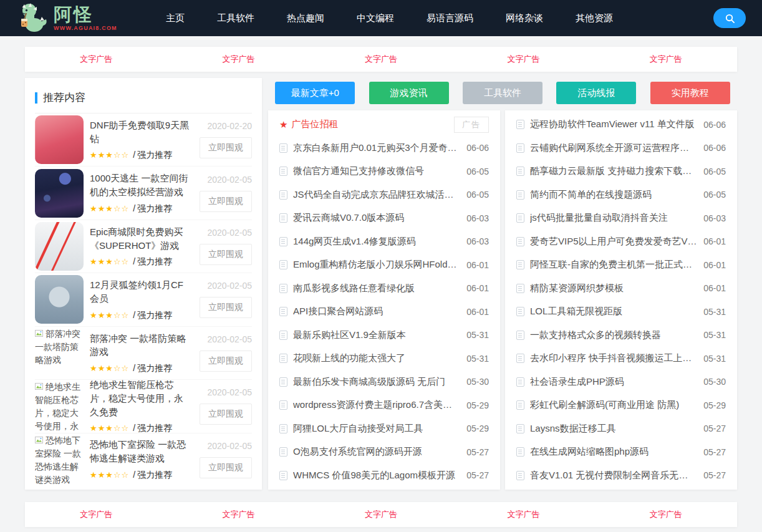 The image size is (762, 532). I want to click on recommended-item: 恐怖地下室探险 一款恐怖逃生解谜类游戏 恐怖地下室探险 一款恐怖逃生解谜类游戏 …, so click(143, 459).